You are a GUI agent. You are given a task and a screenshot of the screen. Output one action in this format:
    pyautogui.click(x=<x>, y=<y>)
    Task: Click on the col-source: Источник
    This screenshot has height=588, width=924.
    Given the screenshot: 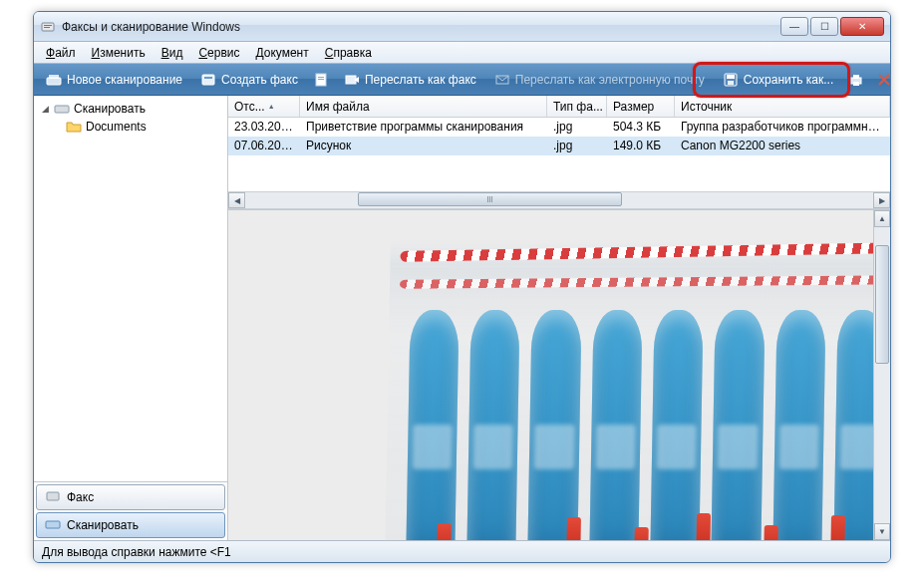 What is the action you would take?
    pyautogui.click(x=782, y=106)
    